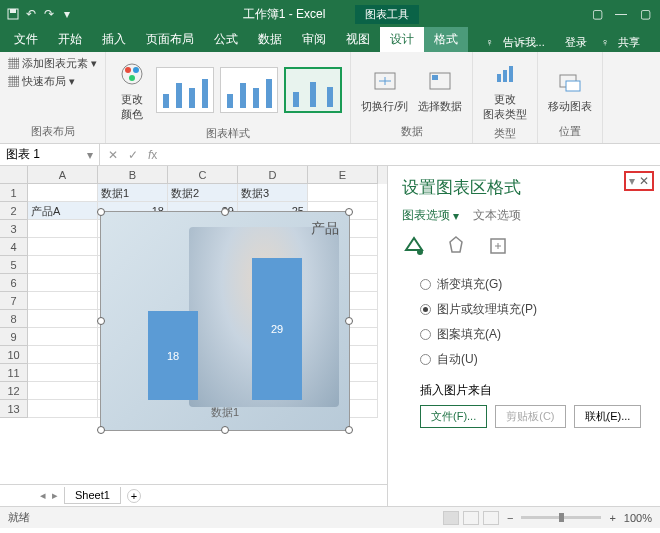 Image resolution: width=660 pixels, height=533 pixels. I want to click on normal-view-icon, so click(451, 518).